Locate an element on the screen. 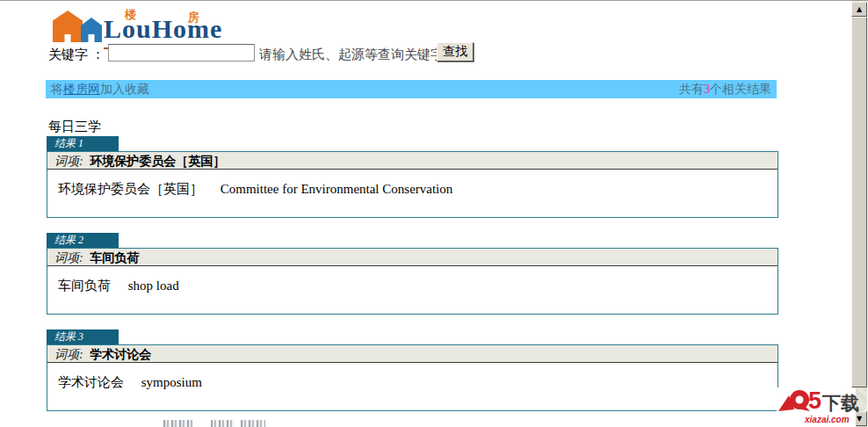  result-header: 词项: 车间负荷 is located at coordinates (413, 257).